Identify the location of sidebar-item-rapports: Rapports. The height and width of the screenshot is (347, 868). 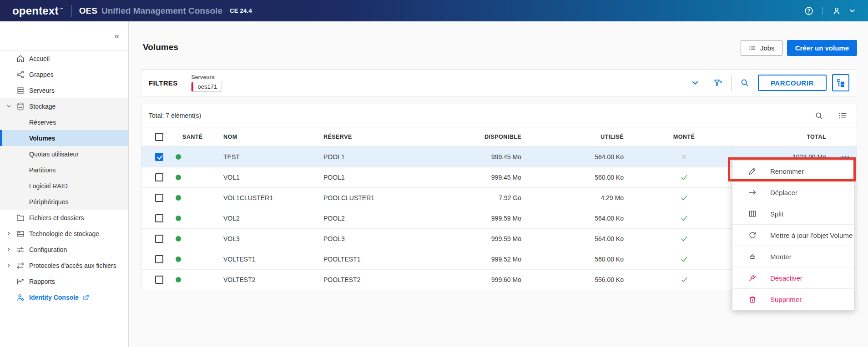
(64, 281).